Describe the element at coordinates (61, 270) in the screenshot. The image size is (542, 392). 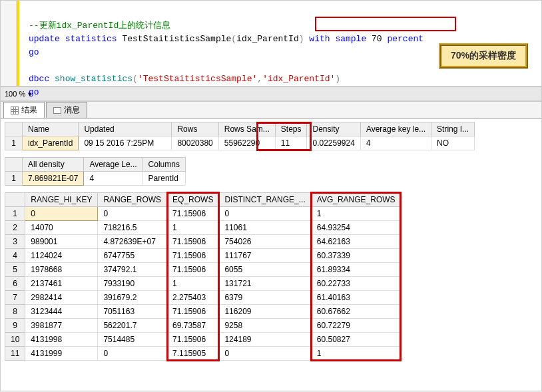
I see `cell: 1978668` at that location.